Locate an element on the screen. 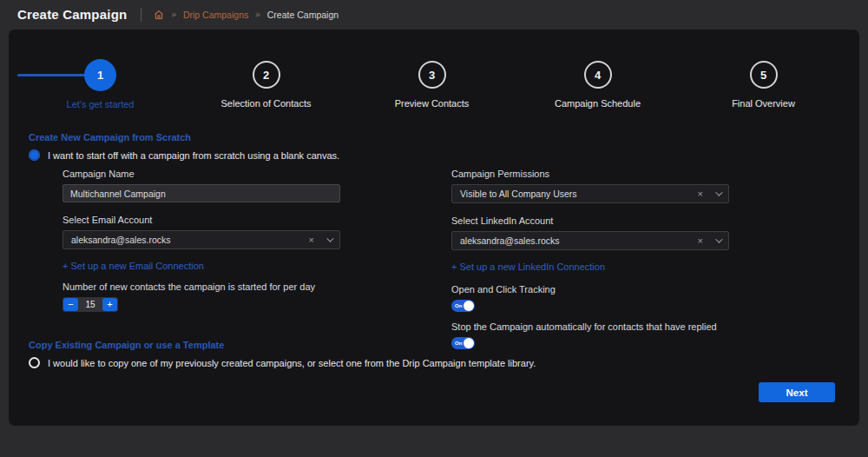  step-5-final-overview: 5 Final Overview is located at coordinates (764, 84).